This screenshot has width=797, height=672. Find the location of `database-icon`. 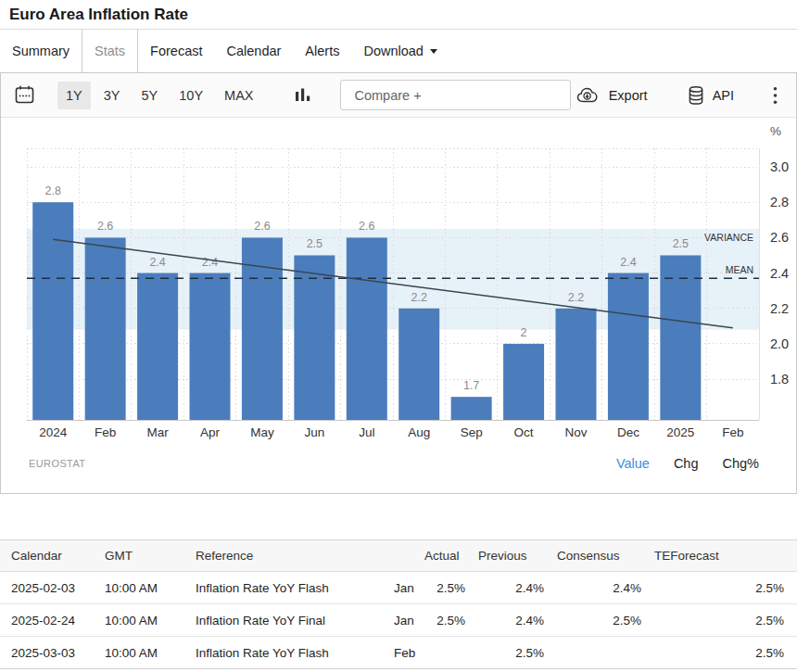

database-icon is located at coordinates (696, 95).